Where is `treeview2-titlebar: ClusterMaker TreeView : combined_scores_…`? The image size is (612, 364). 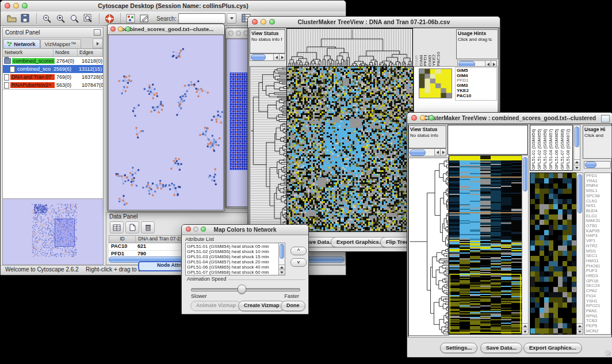
treeview2-titlebar: ClusterMaker TreeView : combined_scores_… is located at coordinates (510, 118).